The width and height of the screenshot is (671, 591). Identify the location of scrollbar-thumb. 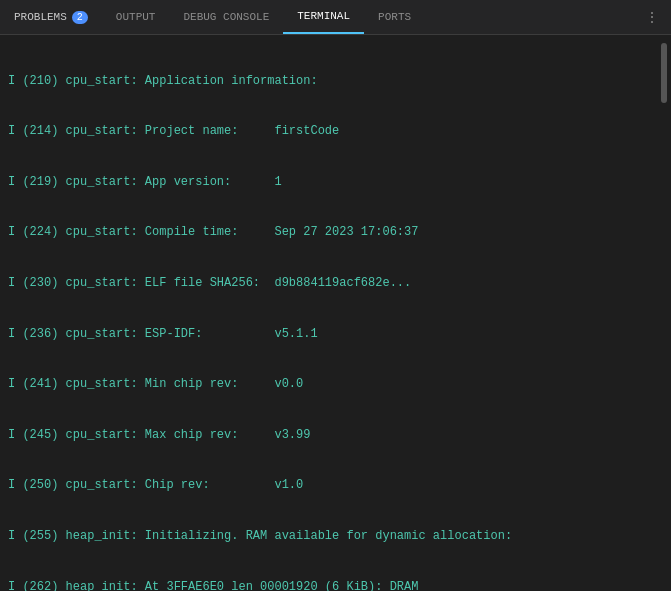
(664, 73).